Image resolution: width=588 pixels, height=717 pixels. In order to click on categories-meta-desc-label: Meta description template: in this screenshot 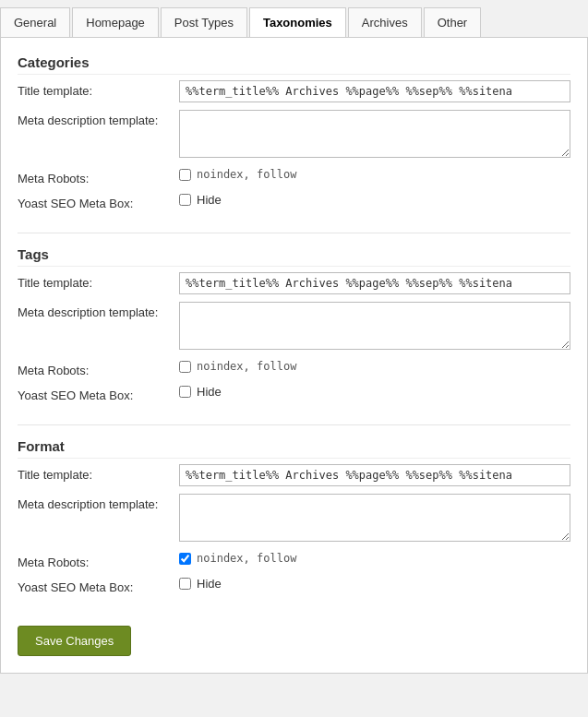, I will do `click(98, 118)`.